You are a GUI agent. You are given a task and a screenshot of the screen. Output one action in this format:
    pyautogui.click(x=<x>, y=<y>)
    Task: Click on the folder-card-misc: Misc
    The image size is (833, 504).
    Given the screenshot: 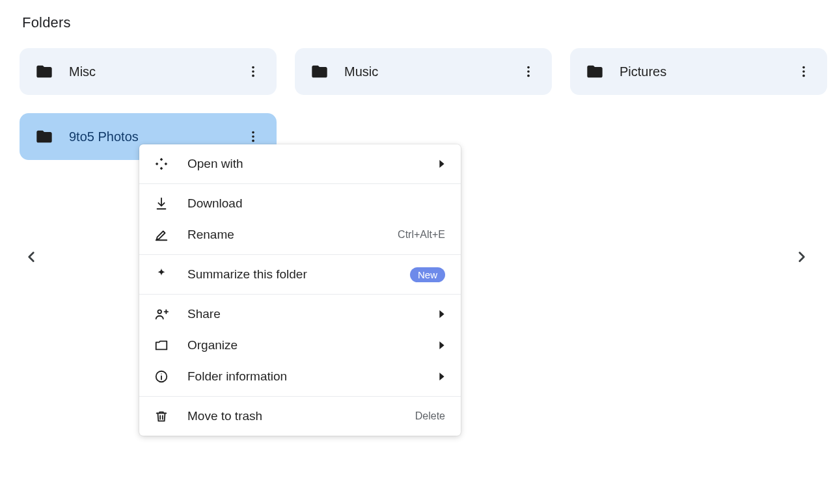 What is the action you would take?
    pyautogui.click(x=148, y=72)
    